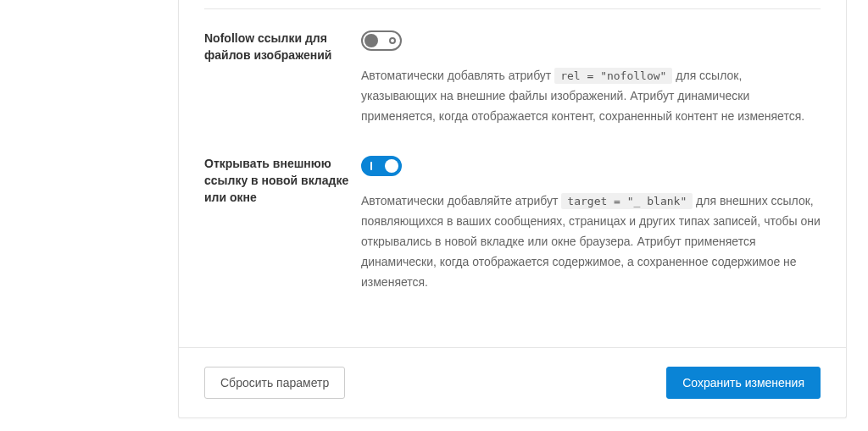 The height and width of the screenshot is (431, 868). What do you see at coordinates (283, 224) in the screenshot?
I see `setting-label: Открывать внешнюю ссылку в новой вкладке…` at bounding box center [283, 224].